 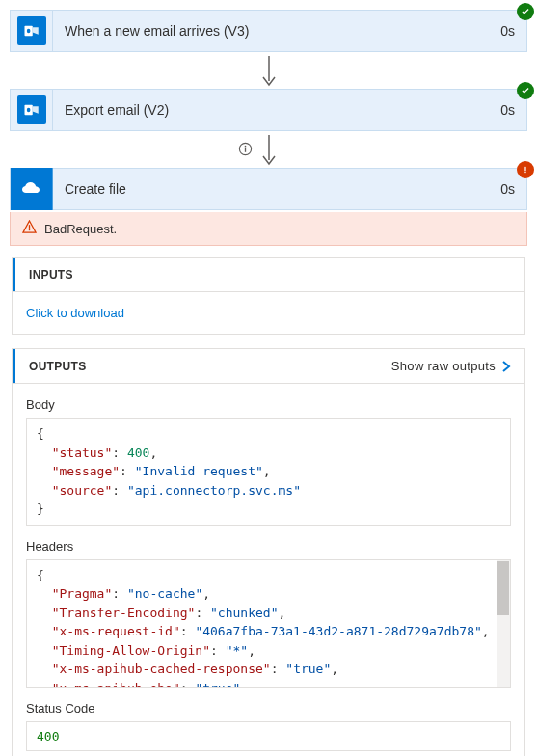 What do you see at coordinates (268, 230) in the screenshot?
I see `error-banner: BadRequest.` at bounding box center [268, 230].